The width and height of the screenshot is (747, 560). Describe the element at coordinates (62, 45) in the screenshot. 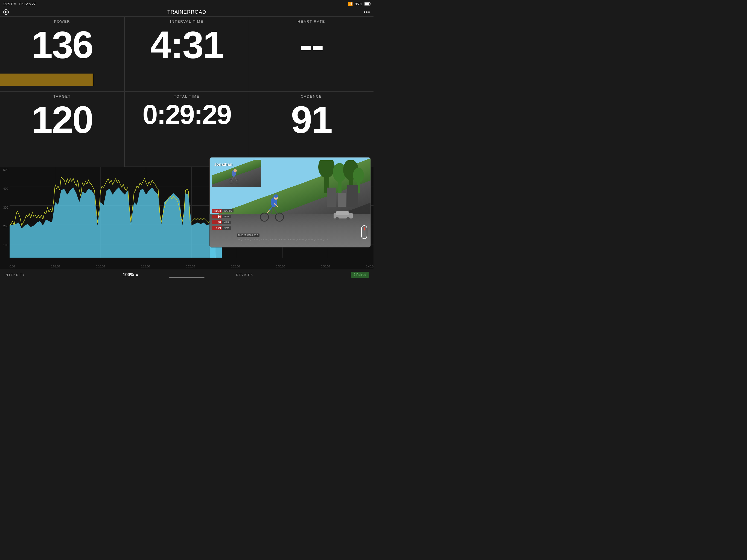

I see `power-value: 136` at that location.